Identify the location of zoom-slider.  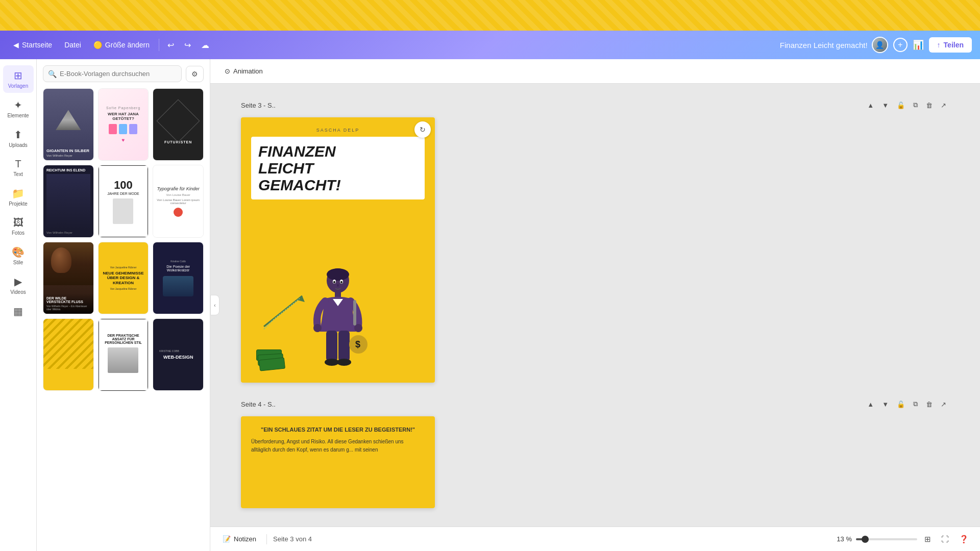
(887, 539).